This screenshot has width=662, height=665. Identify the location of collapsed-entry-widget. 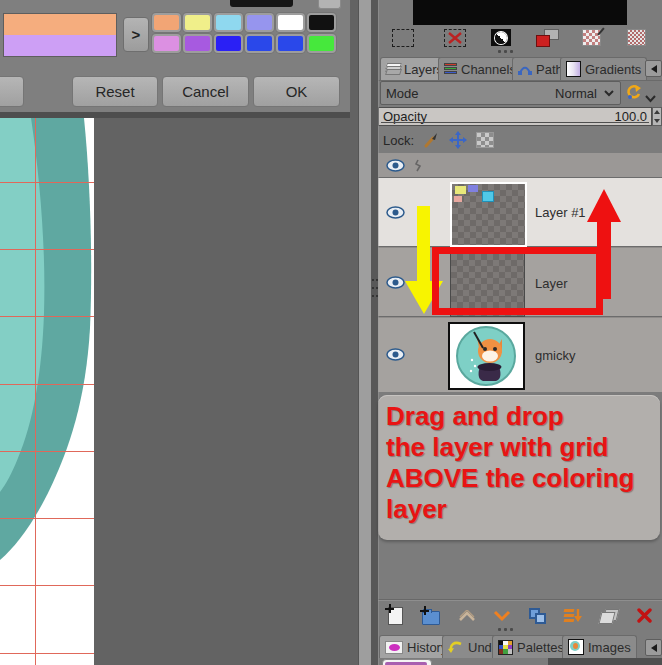
(262, 4).